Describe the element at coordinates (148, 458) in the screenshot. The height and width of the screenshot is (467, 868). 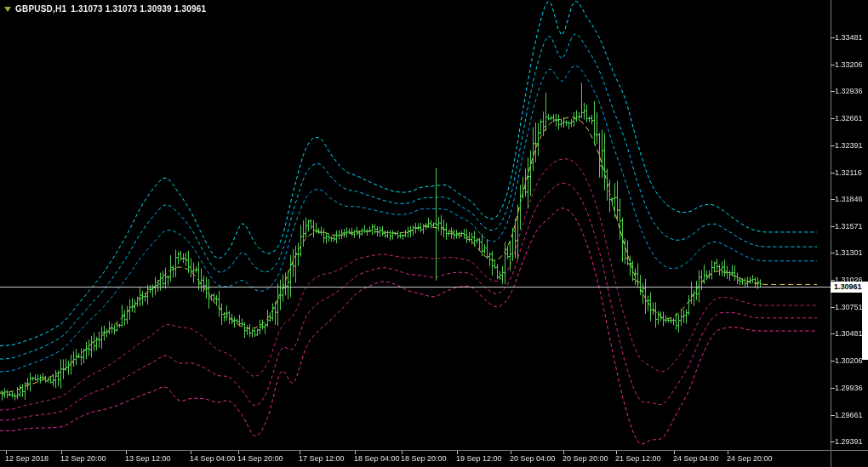
I see `time-tick-label: 13 Sep 12:00` at that location.